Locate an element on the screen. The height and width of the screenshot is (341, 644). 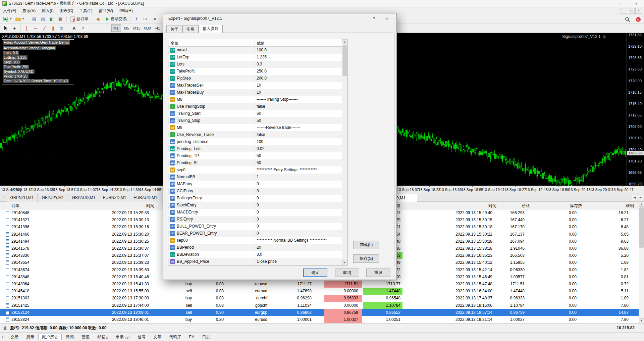
tab-scroll-left-button: ◀ is located at coordinates (635, 197).